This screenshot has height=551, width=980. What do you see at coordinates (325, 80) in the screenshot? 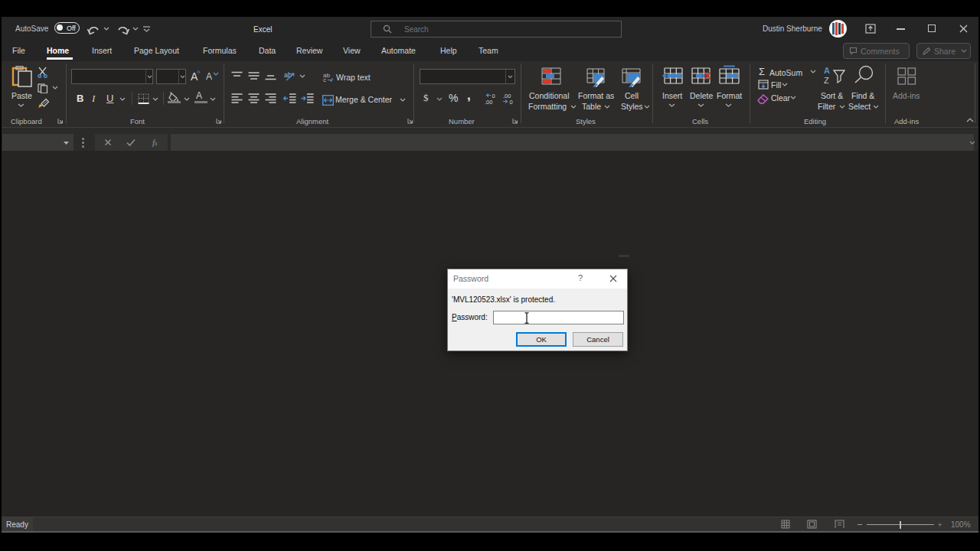
I see `svg-text: c` at bounding box center [325, 80].